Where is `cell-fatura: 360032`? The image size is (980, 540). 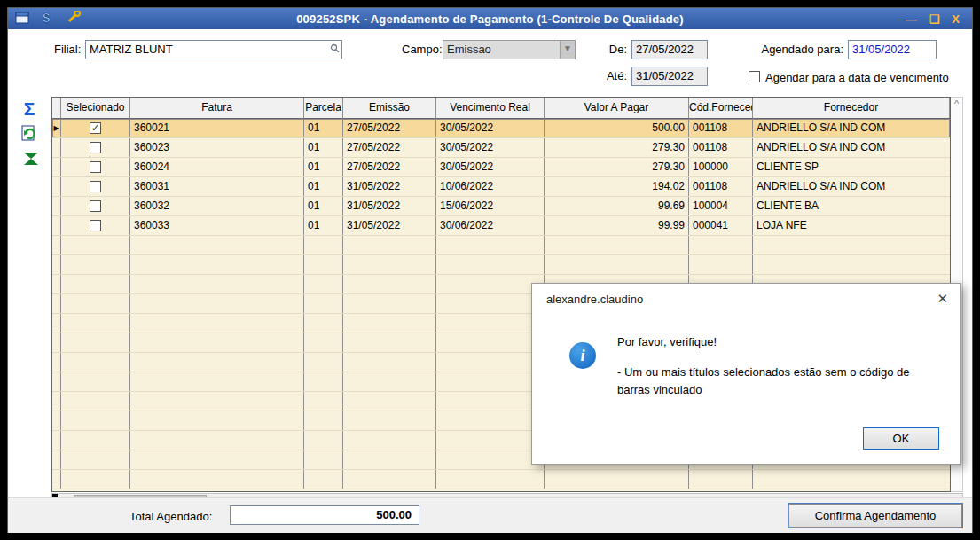 cell-fatura: 360032 is located at coordinates (217, 206).